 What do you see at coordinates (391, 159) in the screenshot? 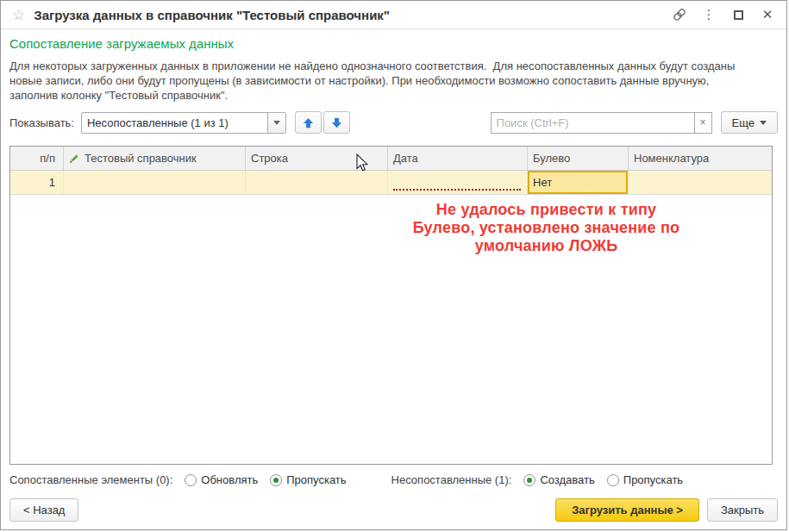
I see `table-header-row: п/п Тестовый справочник Строка Дата Буле…` at bounding box center [391, 159].